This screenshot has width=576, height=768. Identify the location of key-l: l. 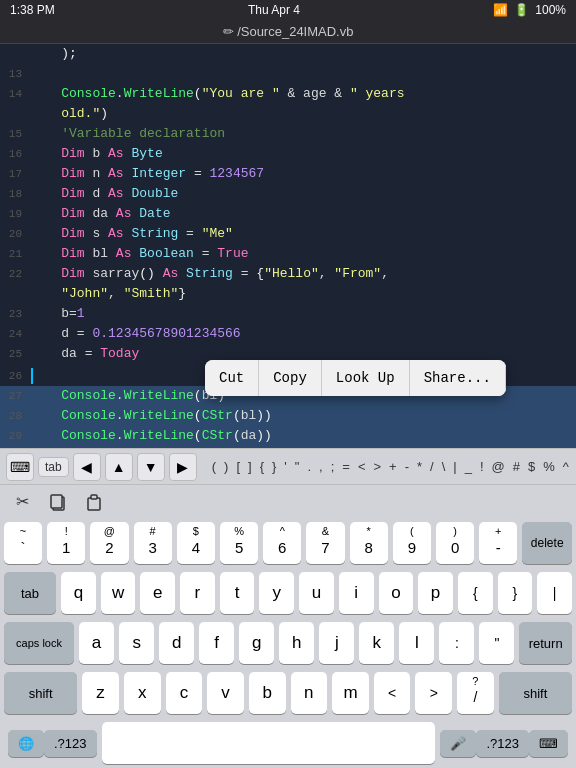
(416, 643).